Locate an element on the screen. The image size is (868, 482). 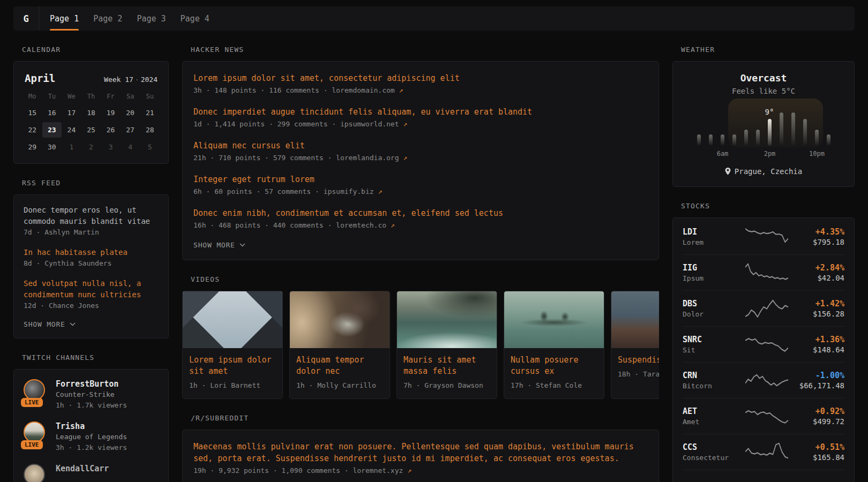
twitch-section-header: TWITCH CHANNELS is located at coordinates (95, 358).